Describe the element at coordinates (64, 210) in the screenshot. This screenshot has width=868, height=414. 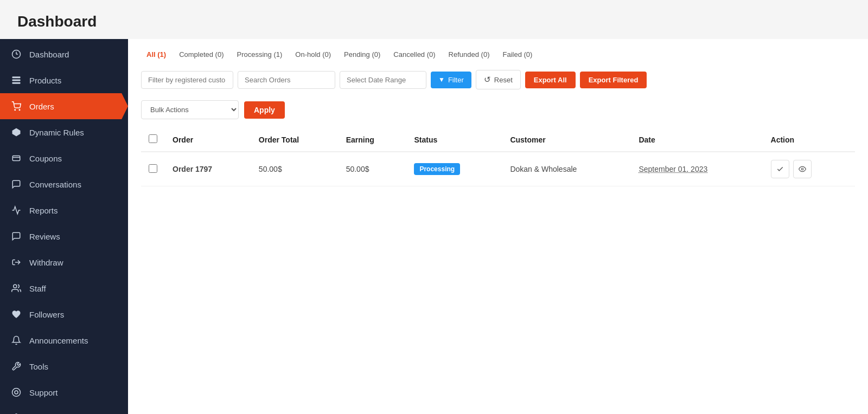
I see `sidebar-item-reports: Reports` at that location.